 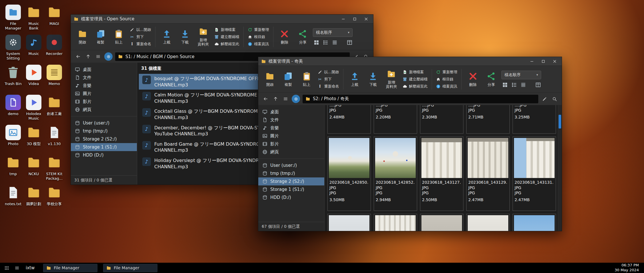 I want to click on download-button: 下載, so click(x=373, y=79).